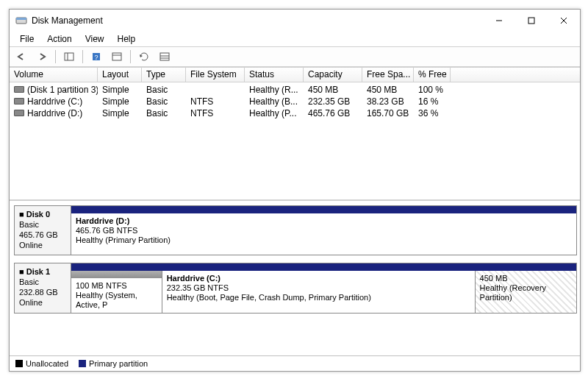 This screenshot has height=379, width=588. What do you see at coordinates (144, 57) in the screenshot?
I see `refresh-button` at bounding box center [144, 57].